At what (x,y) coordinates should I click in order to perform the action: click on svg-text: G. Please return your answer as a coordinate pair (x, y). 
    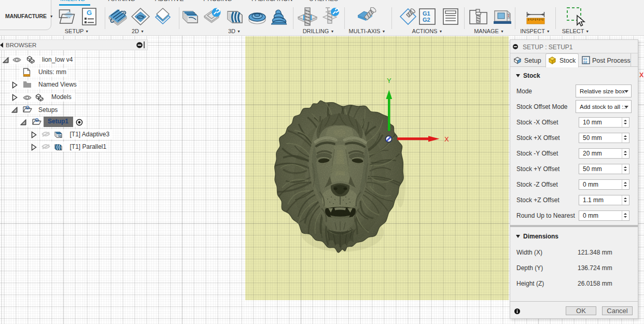
    Looking at the image, I should click on (89, 12).